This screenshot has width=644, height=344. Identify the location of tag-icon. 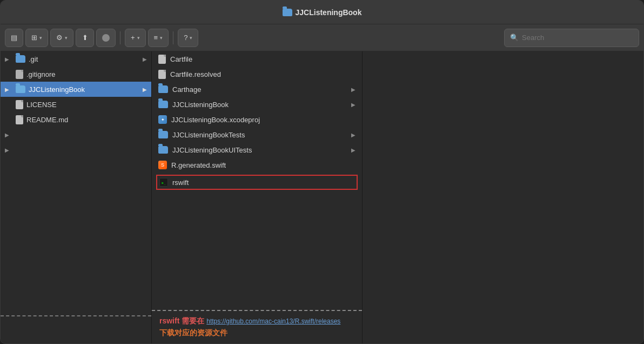
(106, 38).